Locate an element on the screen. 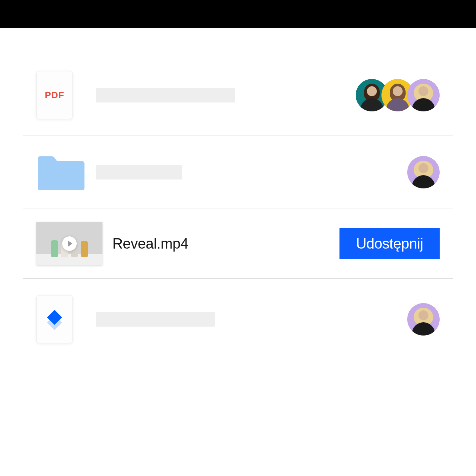 This screenshot has height=476, width=476. top-bar is located at coordinates (238, 14).